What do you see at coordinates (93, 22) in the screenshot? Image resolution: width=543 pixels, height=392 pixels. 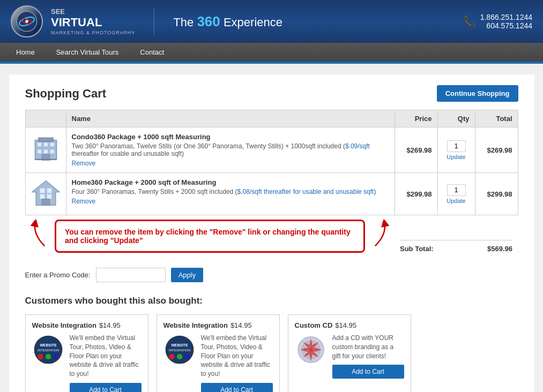 I see `logo-virtual: VIRTUAL` at bounding box center [93, 22].